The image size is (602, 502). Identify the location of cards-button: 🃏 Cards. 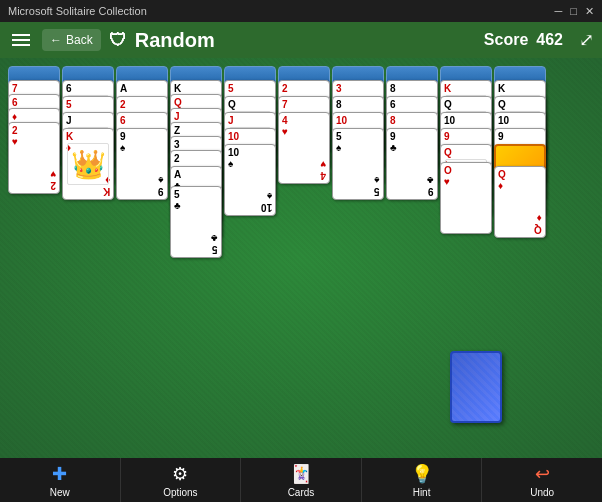
(302, 480).